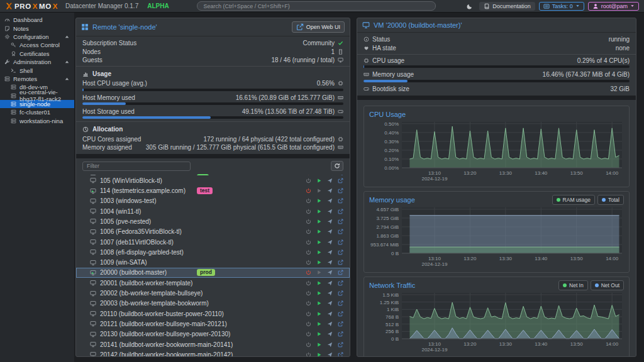 The height and width of the screenshot is (362, 644). Describe the element at coordinates (213, 180) in the screenshot. I see `guest-row: 105 (WinVirtioBlock-tl)` at that location.